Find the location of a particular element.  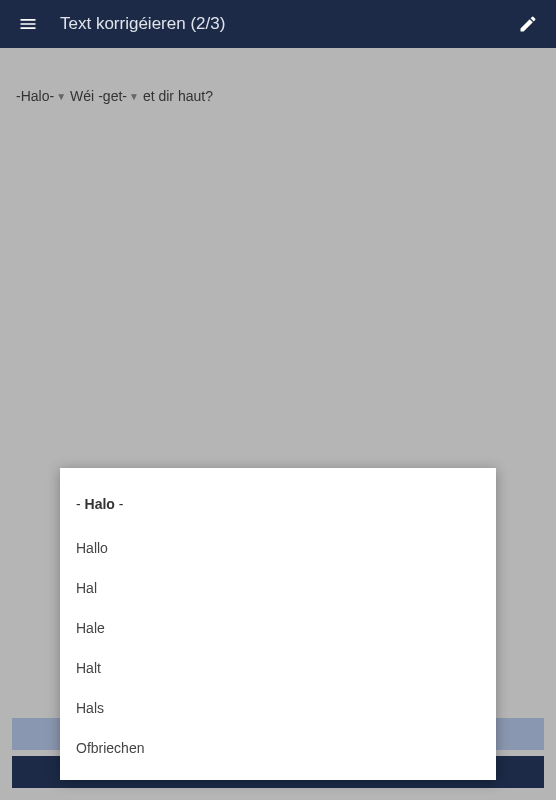

word-4-text: et dir haut? is located at coordinates (178, 96).